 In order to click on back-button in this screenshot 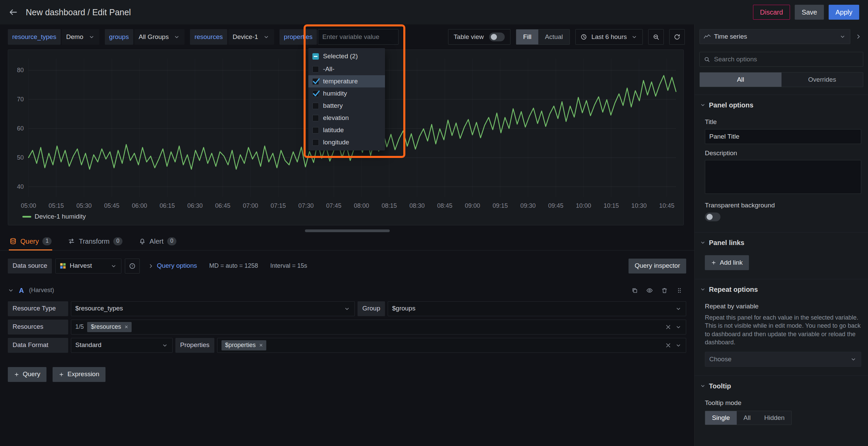, I will do `click(13, 12)`.